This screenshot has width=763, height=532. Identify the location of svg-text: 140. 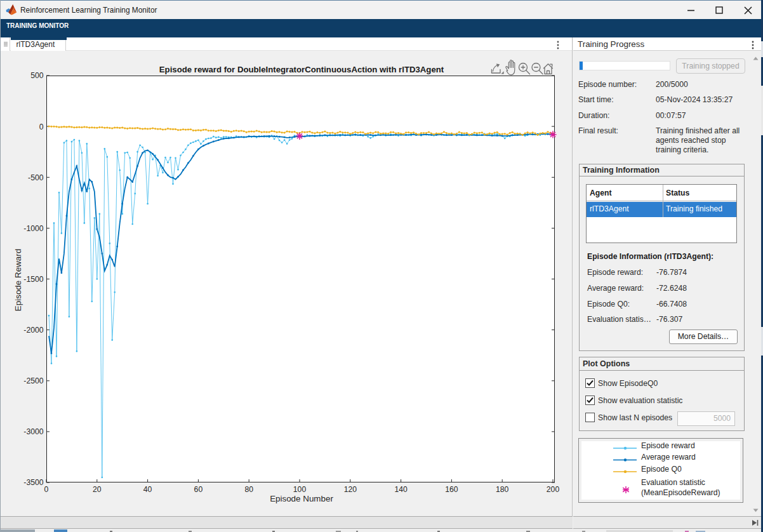
(401, 489).